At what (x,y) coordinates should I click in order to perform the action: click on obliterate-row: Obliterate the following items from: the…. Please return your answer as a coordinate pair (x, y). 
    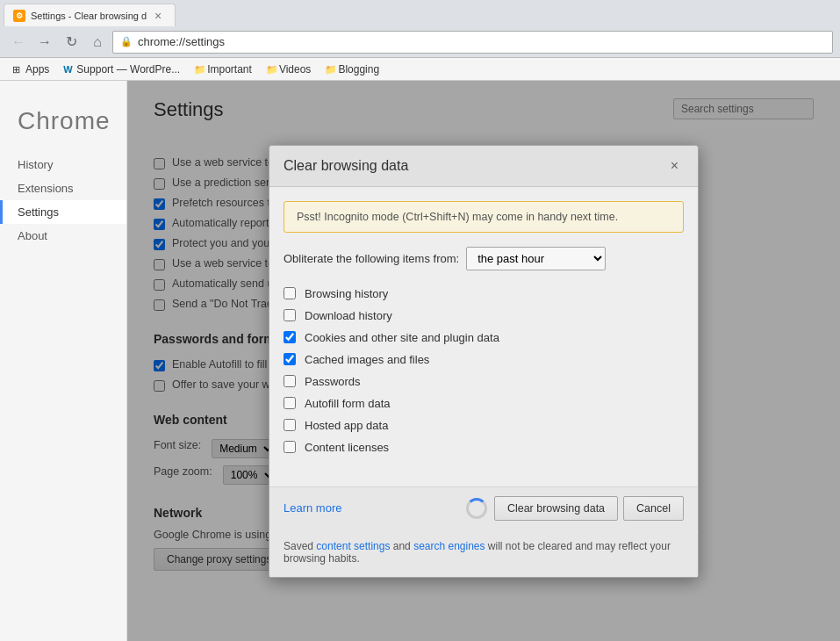
    Looking at the image, I should click on (484, 258).